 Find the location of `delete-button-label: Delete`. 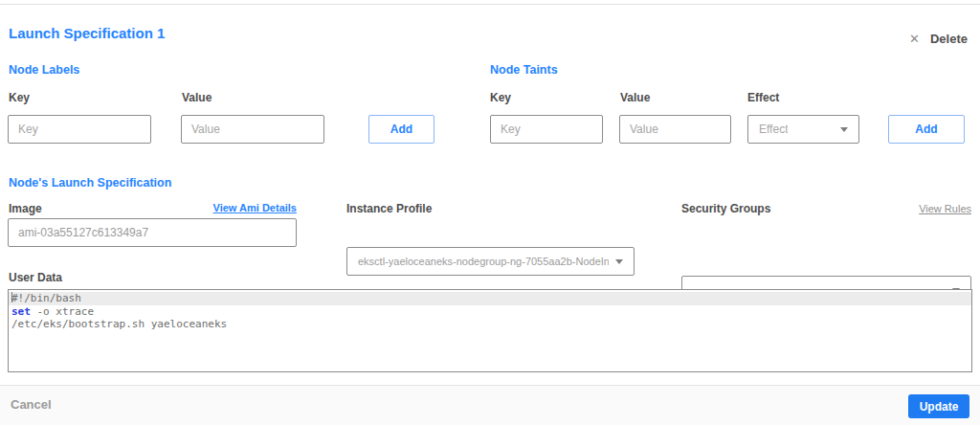

delete-button-label: Delete is located at coordinates (949, 38).